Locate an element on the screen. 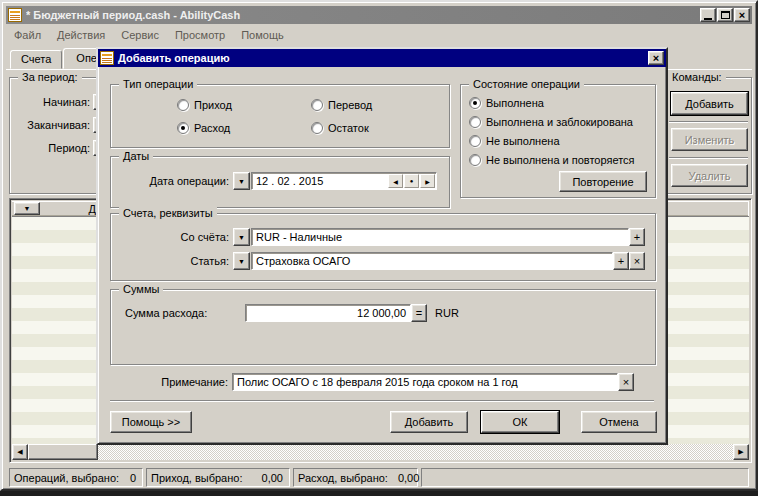 The width and height of the screenshot is (758, 496). radio-checked-icon is located at coordinates (475, 103).